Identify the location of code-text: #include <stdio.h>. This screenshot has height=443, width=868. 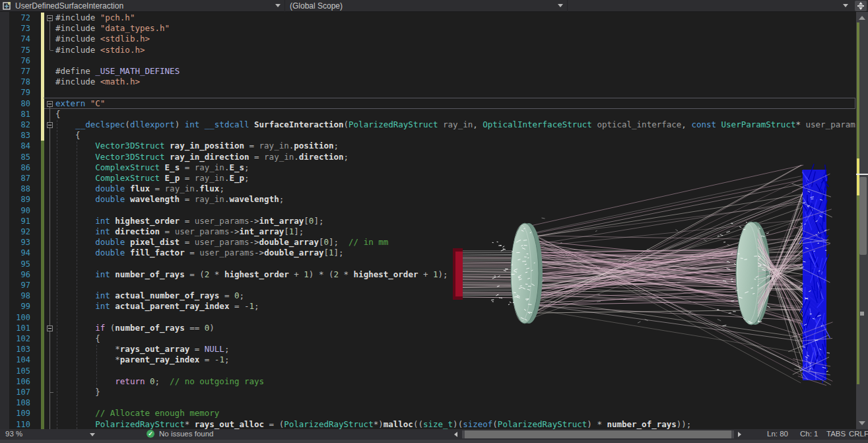
(100, 50).